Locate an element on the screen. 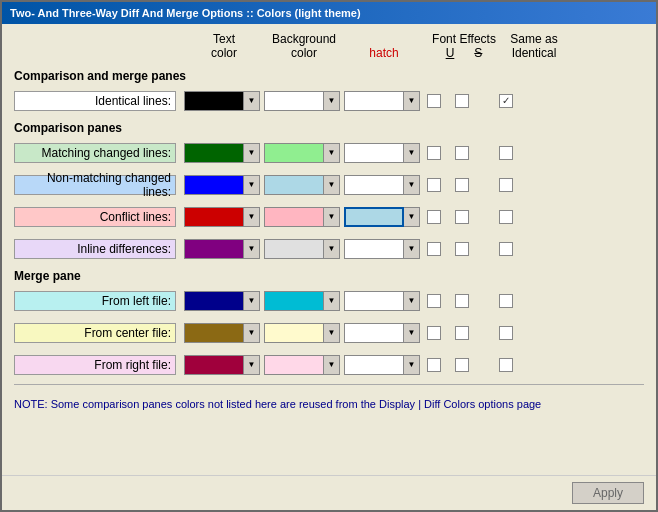 This screenshot has height=512, width=658. fromright-bg-color: ▼ is located at coordinates (302, 365).